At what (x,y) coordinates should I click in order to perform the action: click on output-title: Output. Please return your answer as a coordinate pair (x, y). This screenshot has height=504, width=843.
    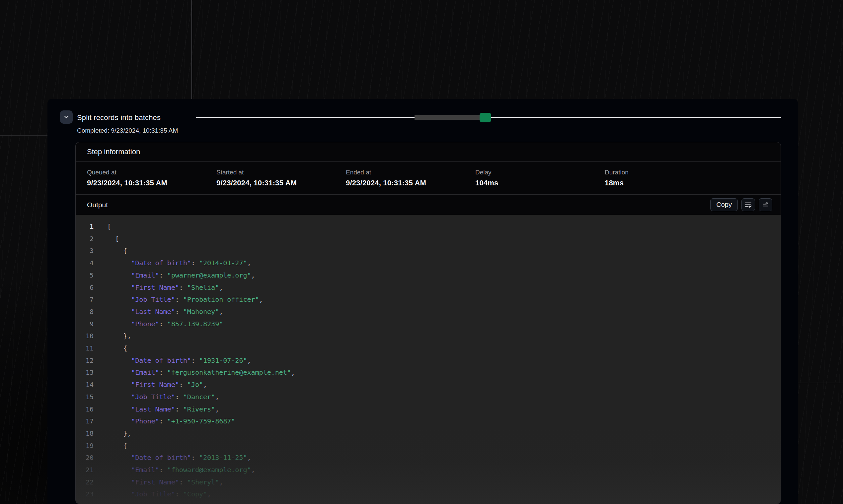
    Looking at the image, I should click on (97, 205).